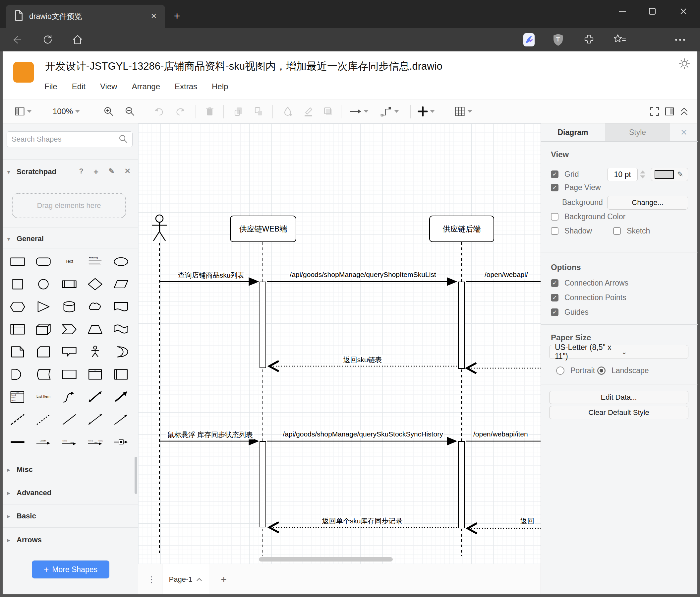 This screenshot has height=597, width=700. I want to click on paper-size-select: US-Letter (8,5" x 11") ⌄, so click(619, 352).